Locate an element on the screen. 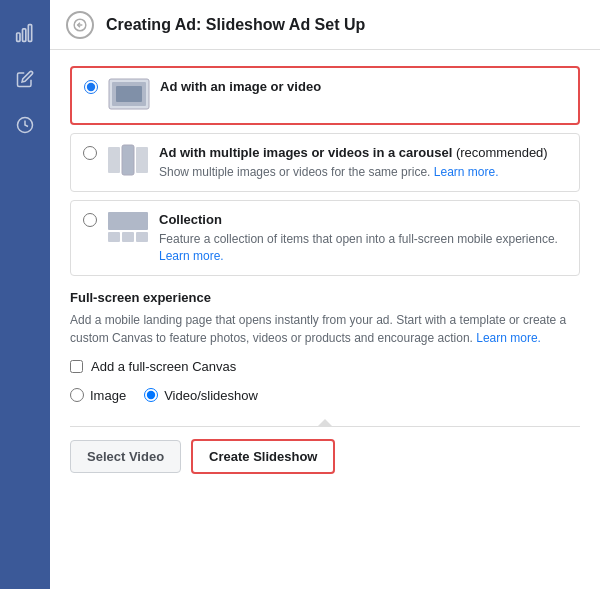  video-radio-label: Video/slideshow is located at coordinates (211, 396).